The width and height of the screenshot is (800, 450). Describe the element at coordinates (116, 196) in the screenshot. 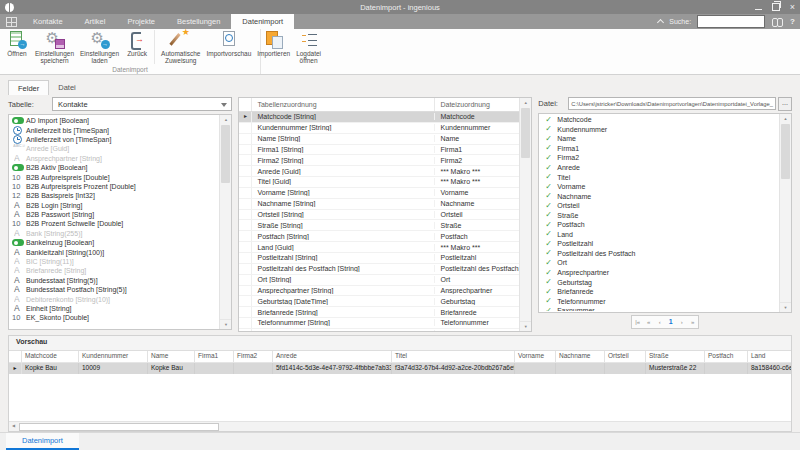

I see `field-list-item: B2B Basispreis [Int32]` at that location.